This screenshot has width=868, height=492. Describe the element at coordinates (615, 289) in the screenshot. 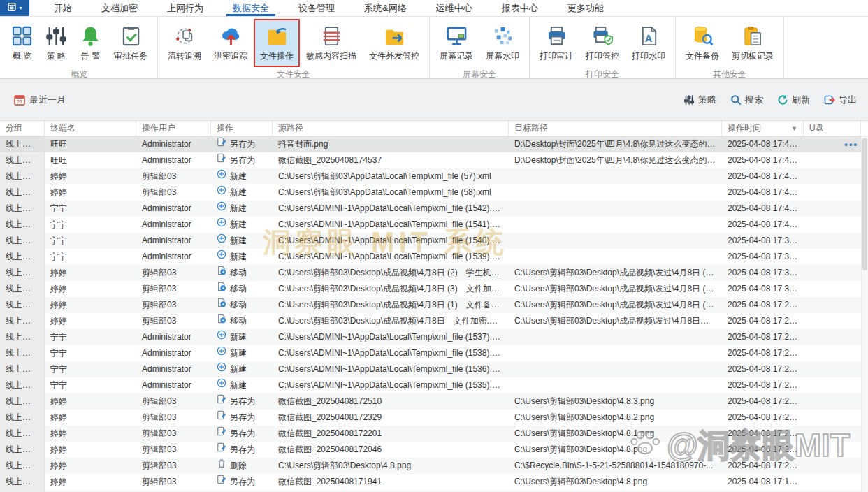

I see `cell-target: C:\Users\剪辑部03\Desktop\成品视频\发过\4月8日 (3) …` at that location.